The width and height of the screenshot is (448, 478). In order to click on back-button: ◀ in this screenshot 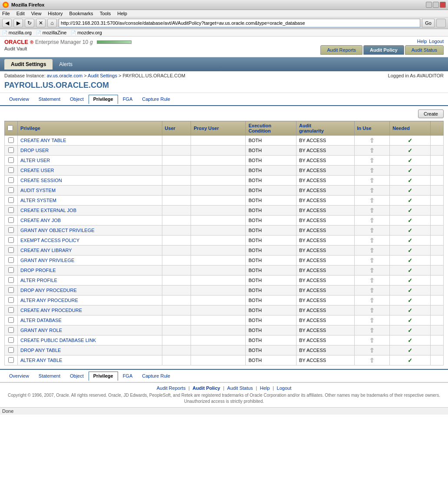, I will do `click(7, 23)`.